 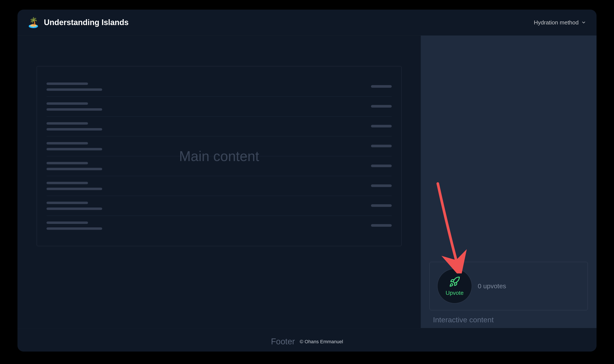 What do you see at coordinates (556, 23) in the screenshot?
I see `hydration-dropdown-label: Hydration method` at bounding box center [556, 23].